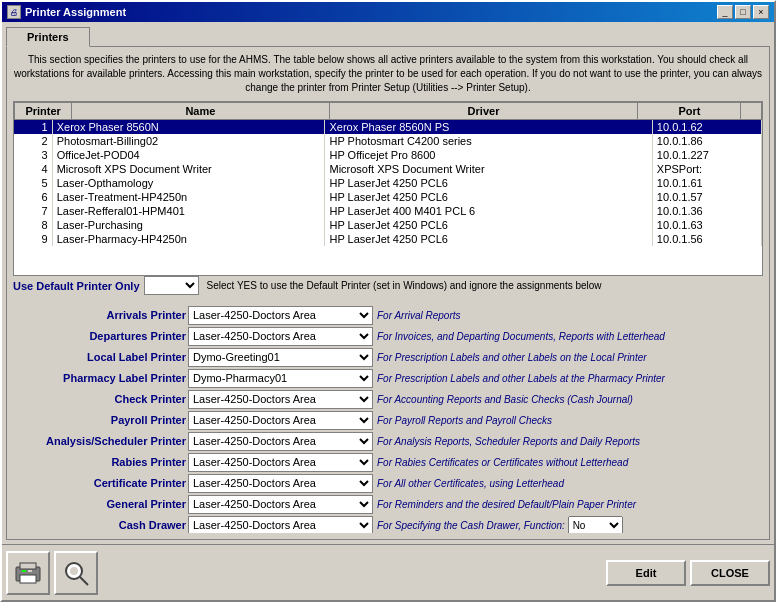 This screenshot has height=602, width=776. What do you see at coordinates (706, 155) in the screenshot?
I see `cell-port: 10.0.1.227` at bounding box center [706, 155].